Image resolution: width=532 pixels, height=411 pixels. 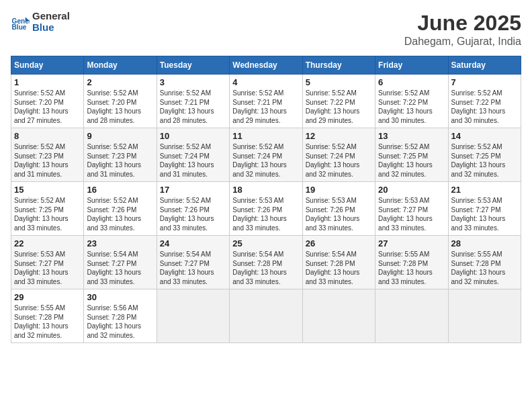 What do you see at coordinates (120, 243) in the screenshot?
I see `day-number: 23` at bounding box center [120, 243].